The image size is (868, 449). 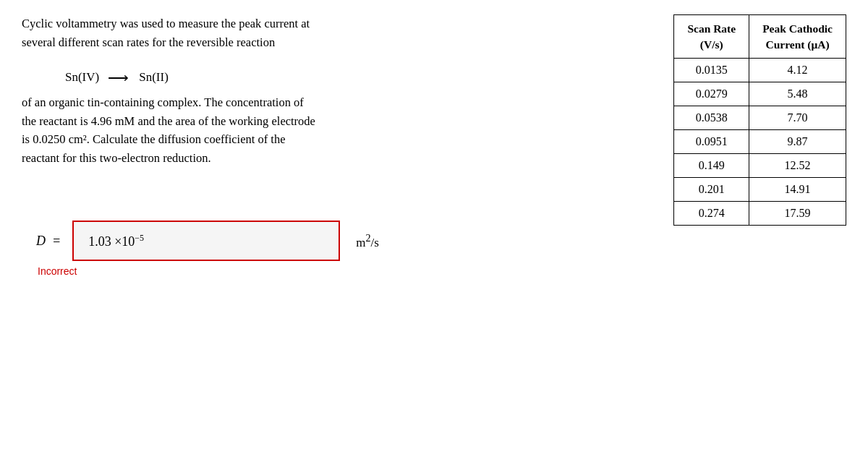 What do you see at coordinates (153, 139) in the screenshot?
I see `body-line3: is 0.0250 cm². Calculate the diffusion c…` at bounding box center [153, 139].